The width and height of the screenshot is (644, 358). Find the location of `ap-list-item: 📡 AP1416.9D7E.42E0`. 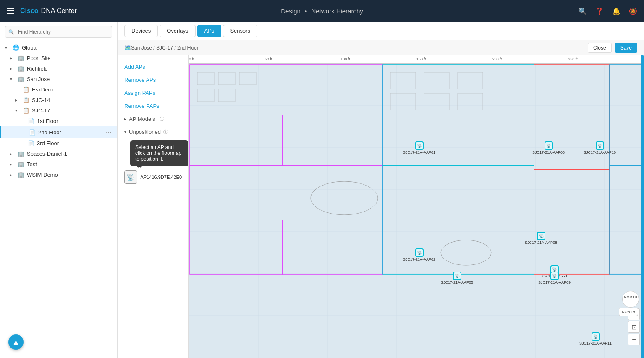

ap-list-item: 📡 AP1416.9D7E.42E0 is located at coordinates (153, 177).